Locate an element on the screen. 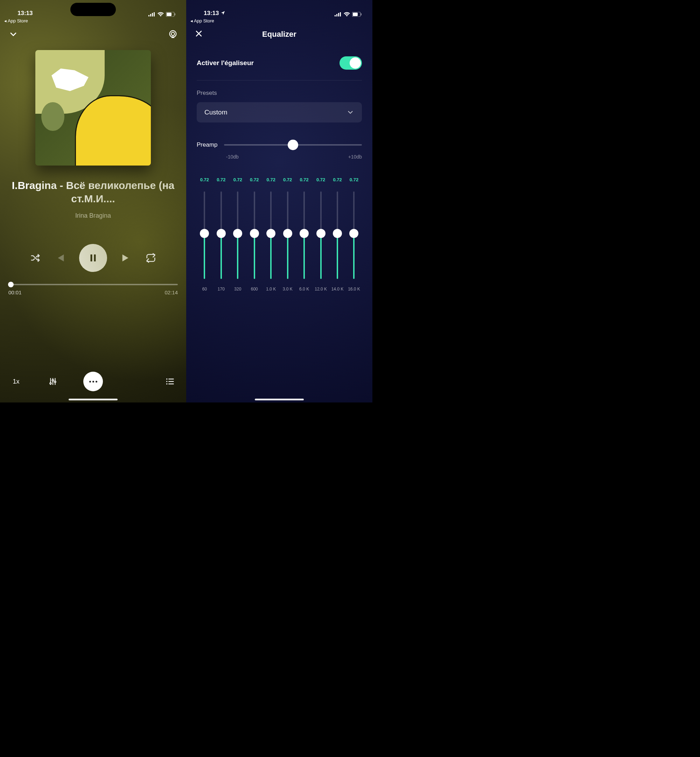 Image resolution: width=700 pixels, height=757 pixels. album-art is located at coordinates (93, 108).